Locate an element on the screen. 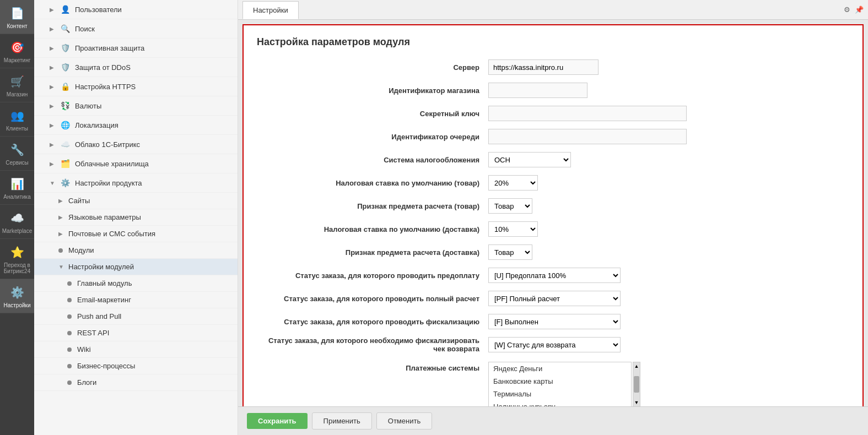  sidebar-icon-content: 📄Контент is located at coordinates (17, 17).